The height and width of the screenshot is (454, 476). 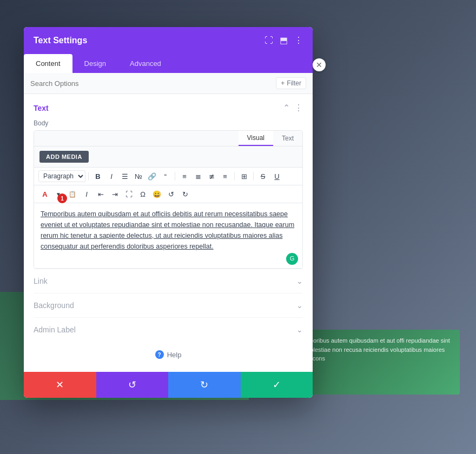 What do you see at coordinates (138, 176) in the screenshot?
I see `ordered-list-button: №` at bounding box center [138, 176].